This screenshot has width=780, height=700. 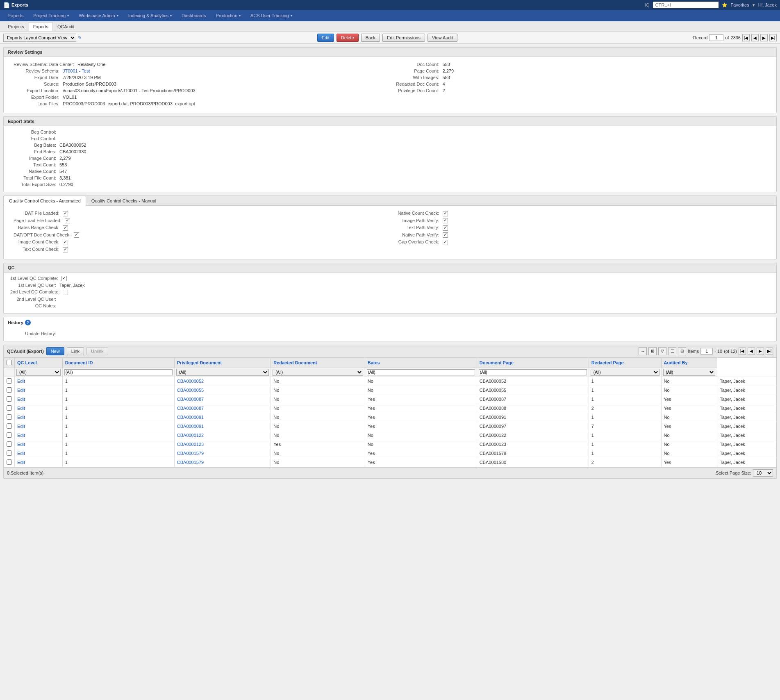 What do you see at coordinates (271, 16) in the screenshot?
I see `nav-acs-user-tracking: ACS User Tracking ▾` at bounding box center [271, 16].